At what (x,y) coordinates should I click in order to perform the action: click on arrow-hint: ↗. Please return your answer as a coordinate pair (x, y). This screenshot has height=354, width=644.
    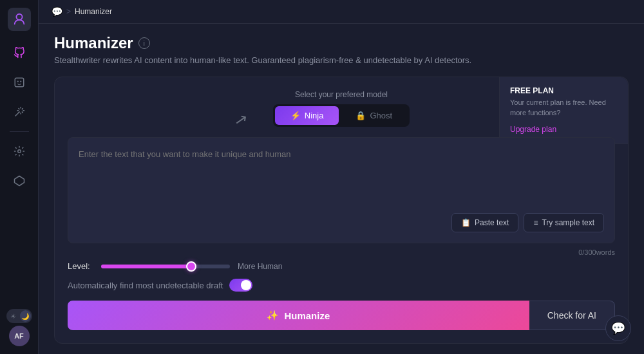
    Looking at the image, I should click on (241, 120).